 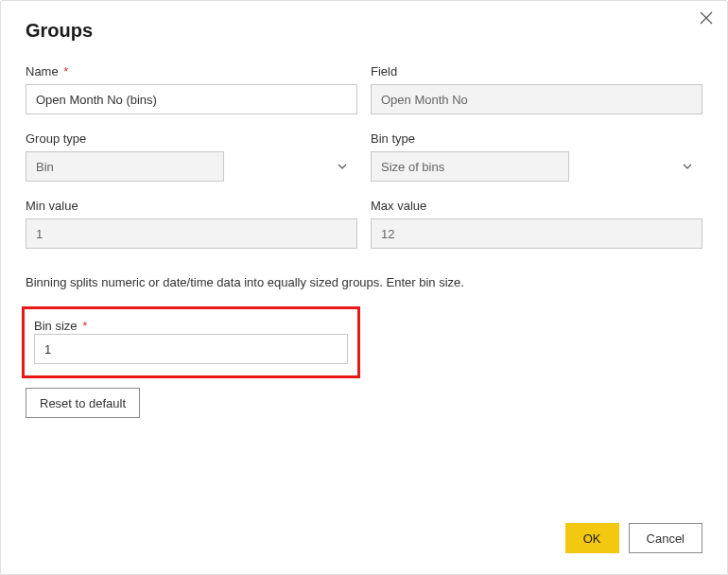 What do you see at coordinates (537, 234) in the screenshot?
I see `max-value-input` at bounding box center [537, 234].